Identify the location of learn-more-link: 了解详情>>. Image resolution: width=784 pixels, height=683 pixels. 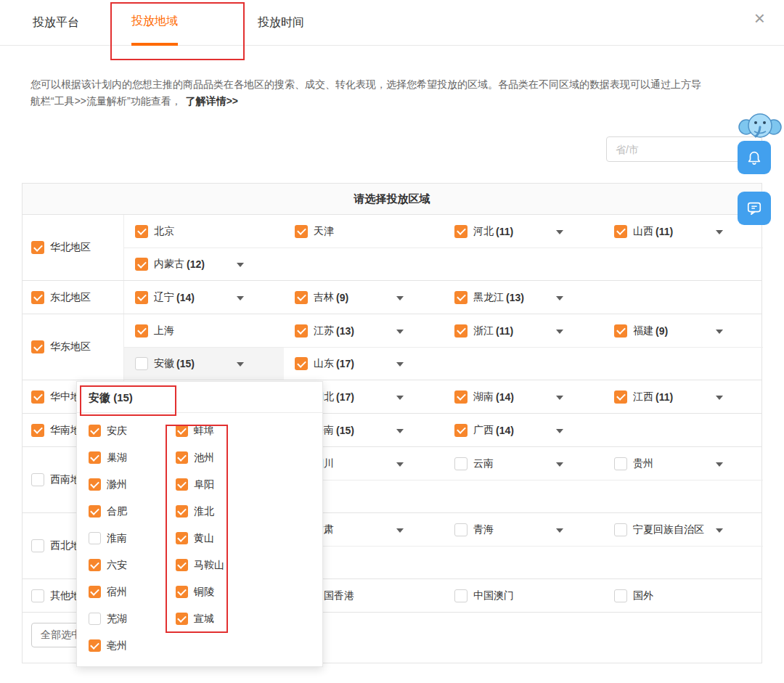
(212, 101).